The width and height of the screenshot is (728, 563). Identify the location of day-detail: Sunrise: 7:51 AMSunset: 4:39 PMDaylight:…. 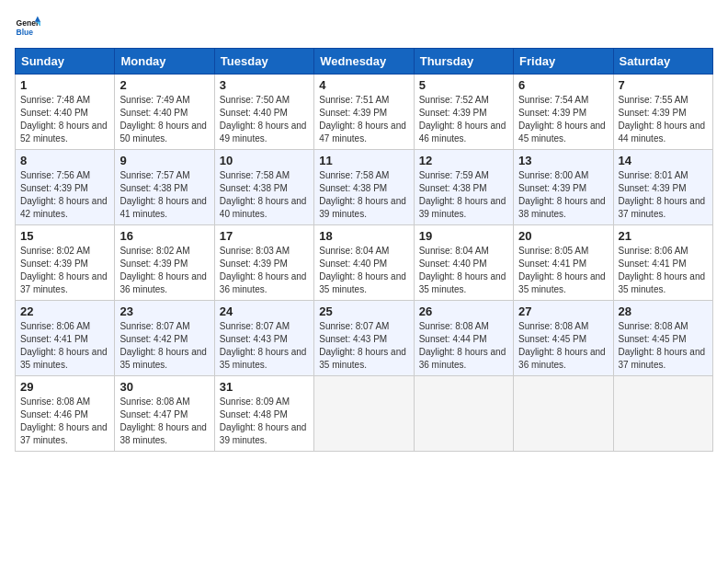
(362, 120).